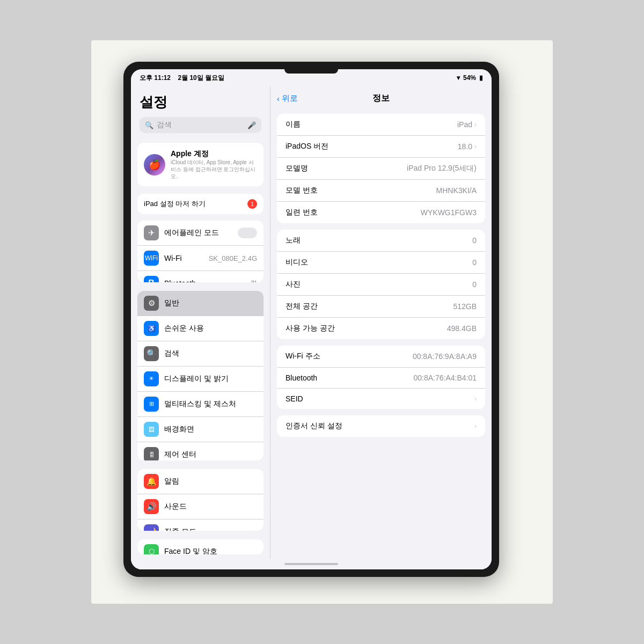 Image resolution: width=644 pixels, height=644 pixels. I want to click on seid-value: ›, so click(475, 399).